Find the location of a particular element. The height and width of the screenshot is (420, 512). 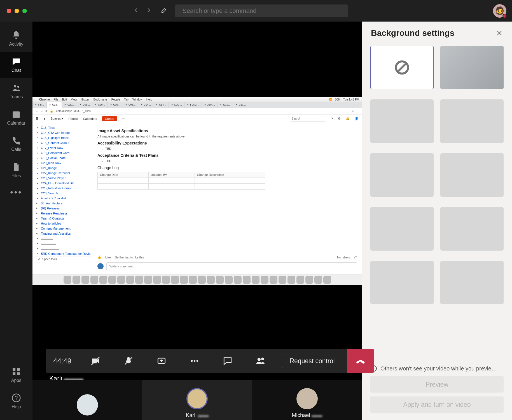

nav-label: Help is located at coordinates (16, 407).